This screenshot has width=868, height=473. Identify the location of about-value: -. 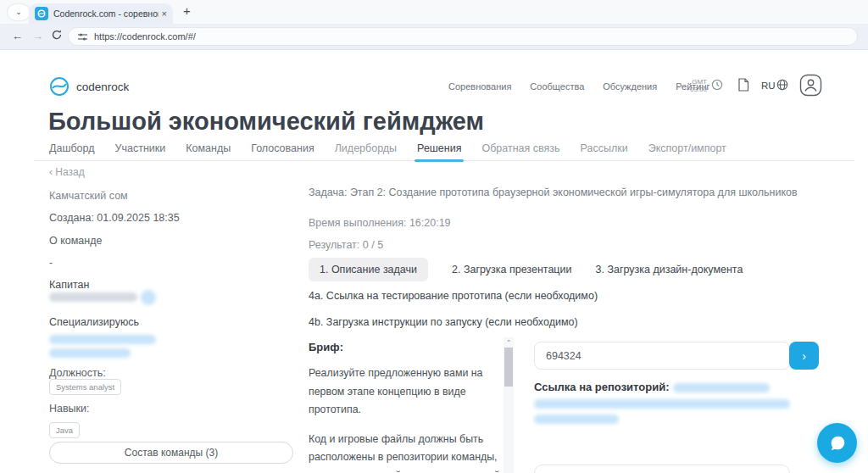
(51, 263).